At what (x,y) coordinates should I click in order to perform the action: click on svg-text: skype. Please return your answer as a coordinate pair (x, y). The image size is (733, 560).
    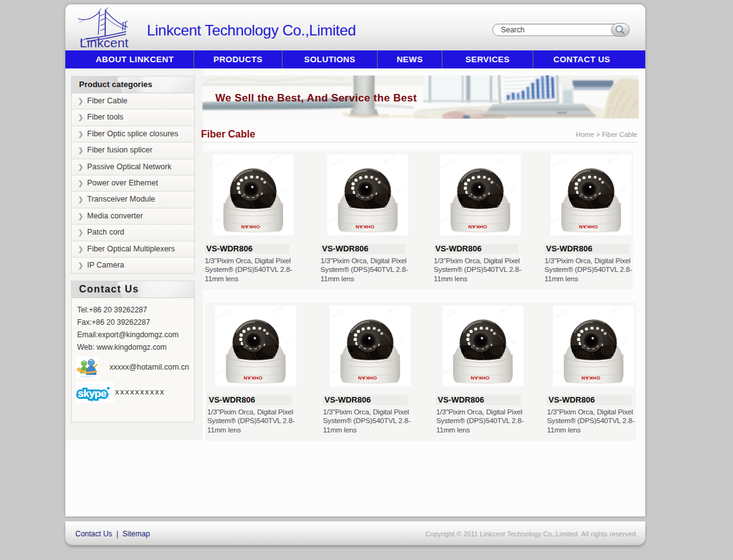
    Looking at the image, I should click on (92, 393).